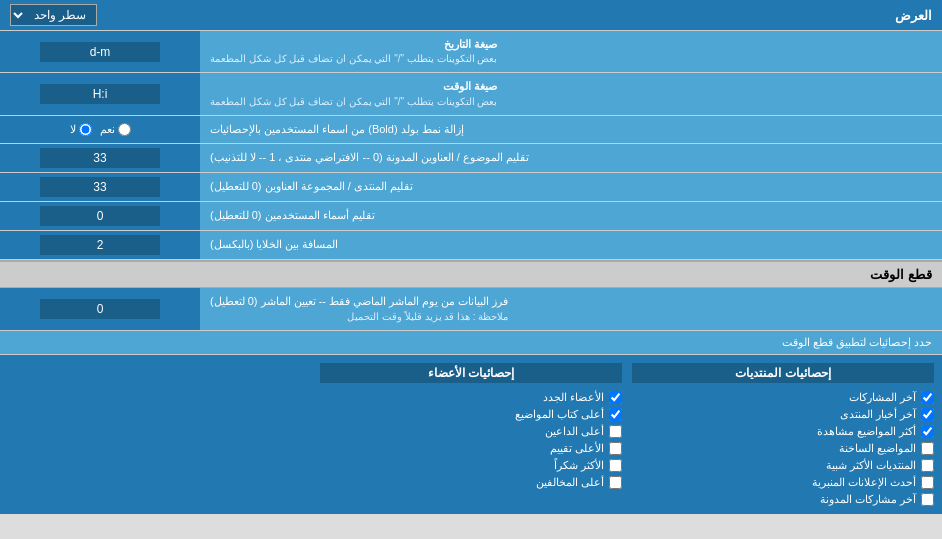  What do you see at coordinates (100, 187) in the screenshot?
I see `forum-titles-input-cell` at bounding box center [100, 187].